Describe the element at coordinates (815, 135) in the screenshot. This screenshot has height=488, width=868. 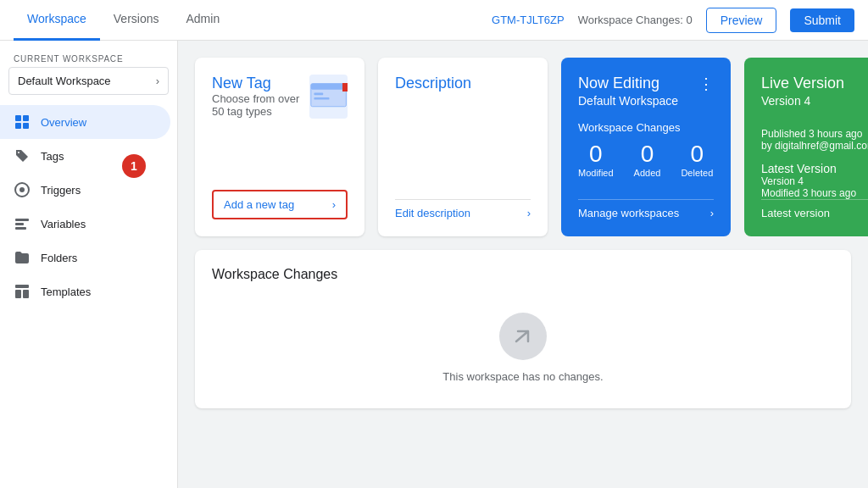
I see `published-info: Published 3 hours ago by digitalhref@gma…` at that location.